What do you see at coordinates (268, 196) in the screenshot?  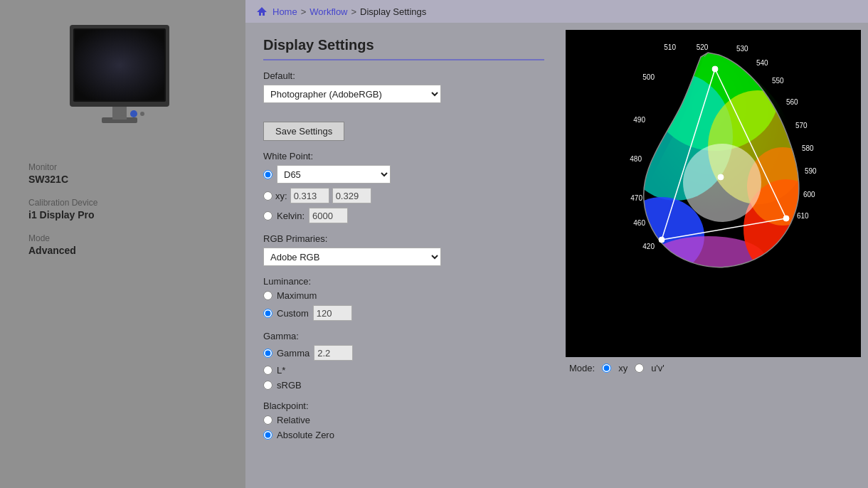 I see `wp-xy-radio` at bounding box center [268, 196].